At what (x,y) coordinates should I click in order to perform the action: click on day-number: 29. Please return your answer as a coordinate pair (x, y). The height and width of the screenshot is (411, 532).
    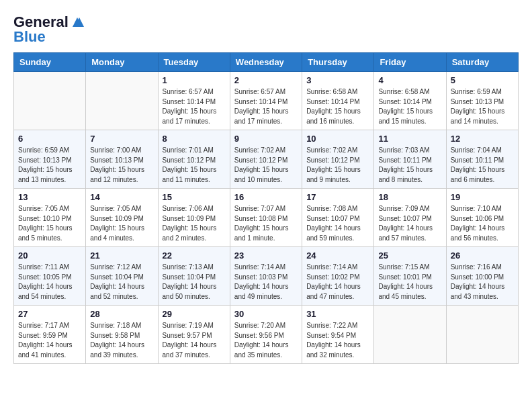
    Looking at the image, I should click on (194, 314).